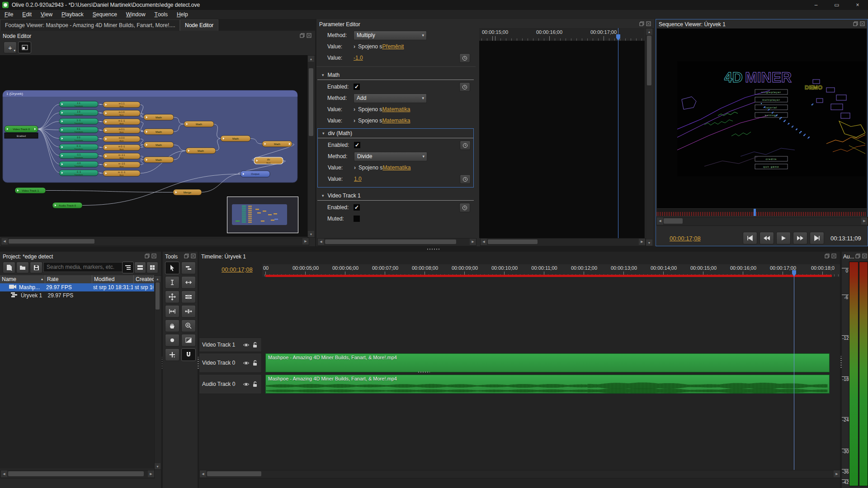 The height and width of the screenshot is (488, 868). I want to click on node--11: -1 1Transform, so click(79, 155).